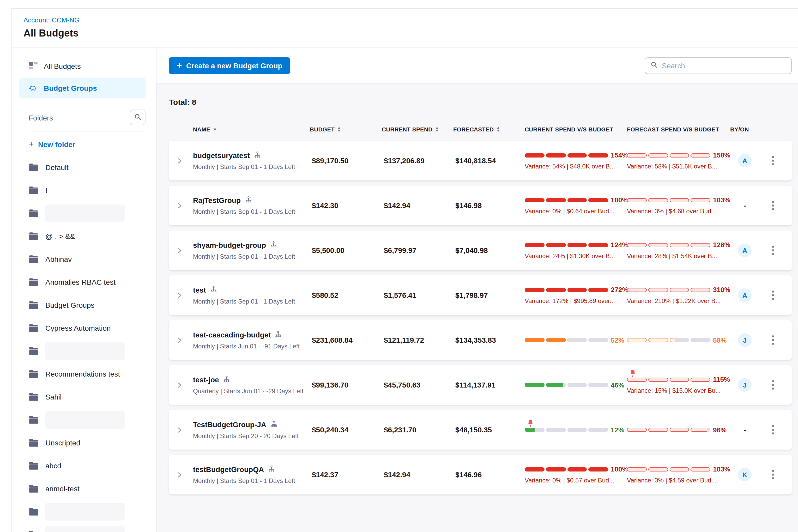 This screenshot has width=798, height=532. What do you see at coordinates (229, 65) in the screenshot?
I see `create-budget-group-button: + Create a new Budget Group` at bounding box center [229, 65].